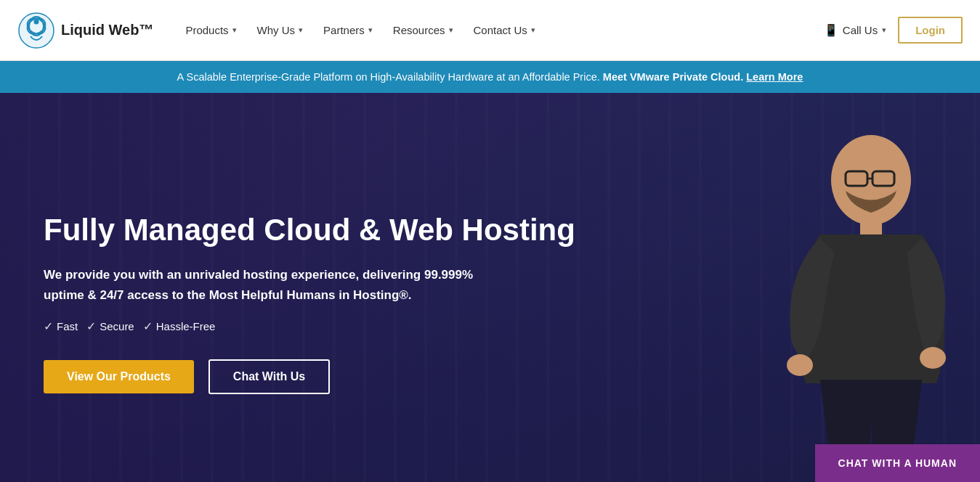 This screenshot has height=482, width=980. Describe the element at coordinates (831, 30) in the screenshot. I see `phone-icon` at that location.